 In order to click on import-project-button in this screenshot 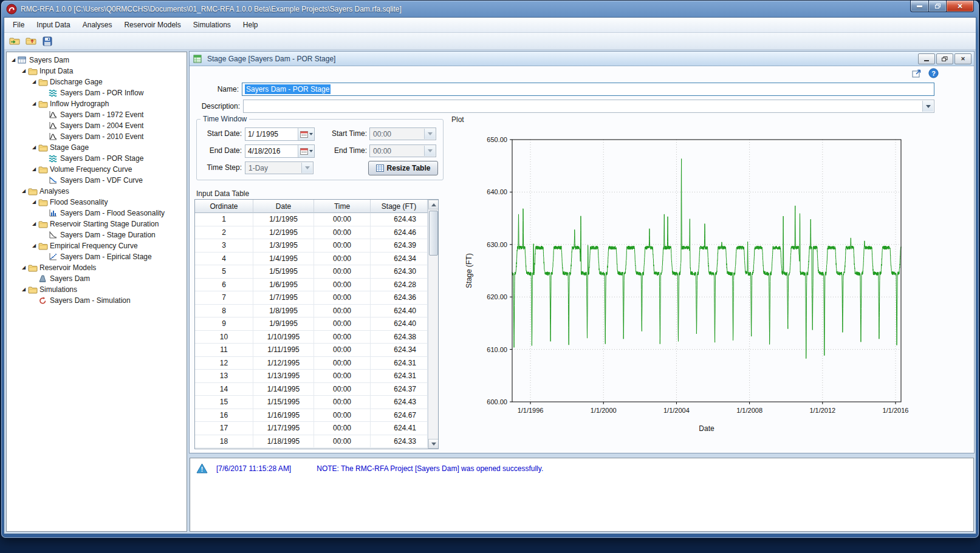, I will do `click(31, 41)`.